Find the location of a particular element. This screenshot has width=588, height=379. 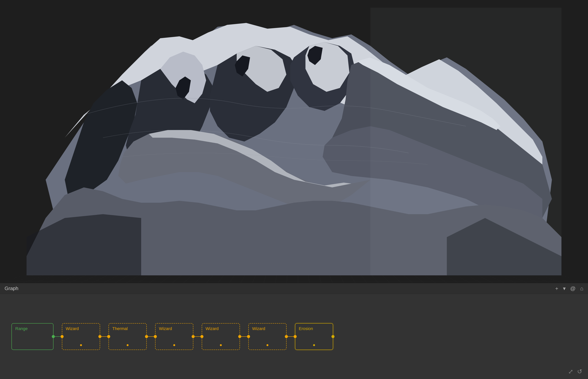

graph-header: Graph + ▾ @ ⌂ is located at coordinates (294, 288).